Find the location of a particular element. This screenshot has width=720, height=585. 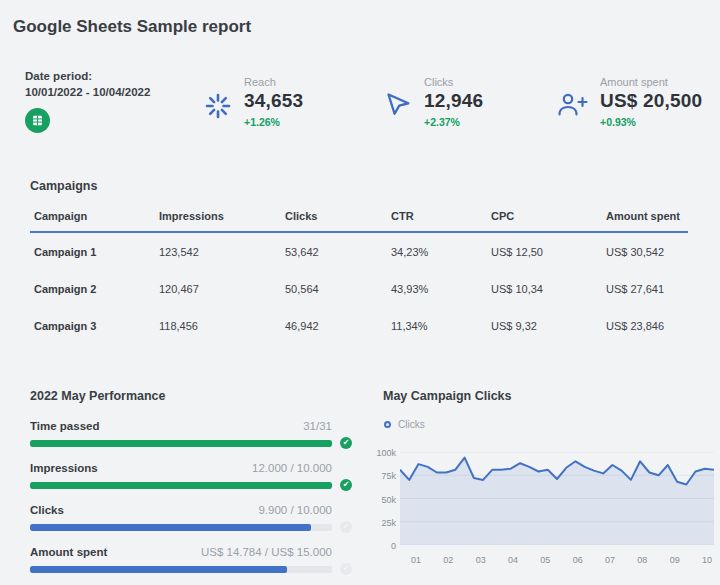

x-tick-label: 04 is located at coordinates (513, 560).